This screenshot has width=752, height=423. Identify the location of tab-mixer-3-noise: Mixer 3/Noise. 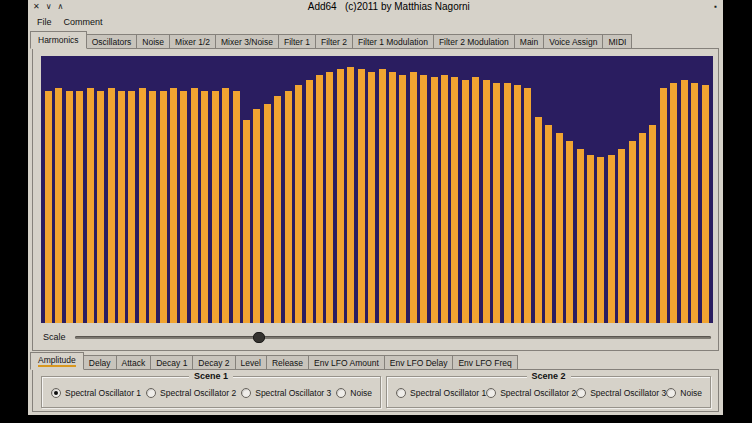
(247, 42).